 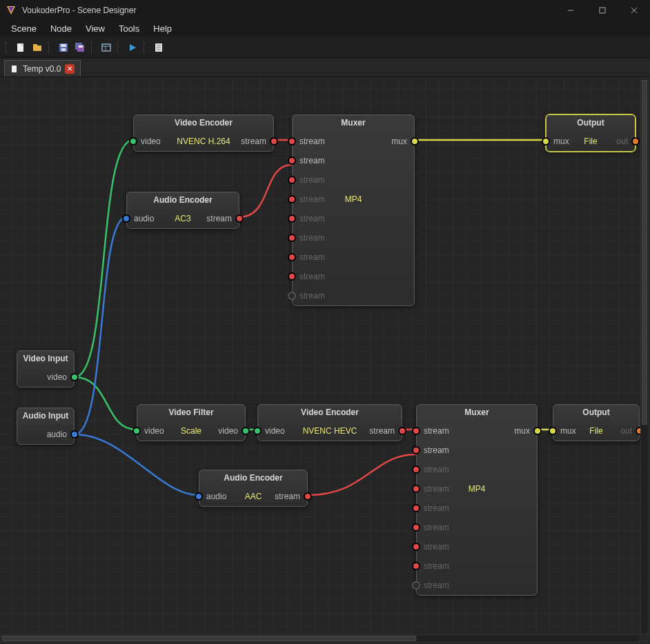 What do you see at coordinates (70, 69) in the screenshot?
I see `tab-close-button: ✕` at bounding box center [70, 69].